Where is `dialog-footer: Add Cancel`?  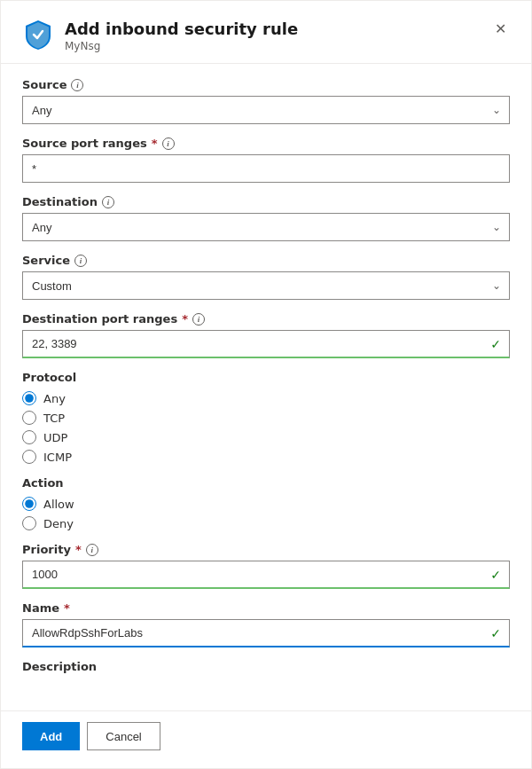
dialog-footer: Add Cancel is located at coordinates (266, 740).